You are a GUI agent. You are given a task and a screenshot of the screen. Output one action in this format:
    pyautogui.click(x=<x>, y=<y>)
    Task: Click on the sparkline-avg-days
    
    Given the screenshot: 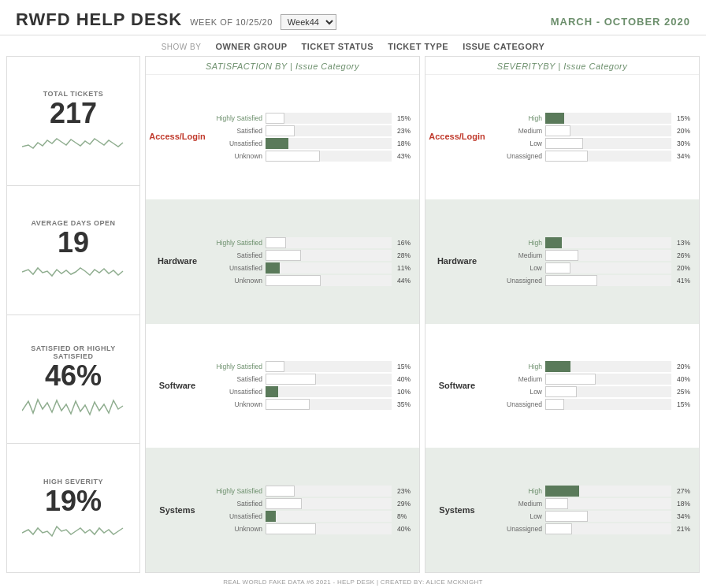 What is the action you would take?
    pyautogui.click(x=73, y=272)
    